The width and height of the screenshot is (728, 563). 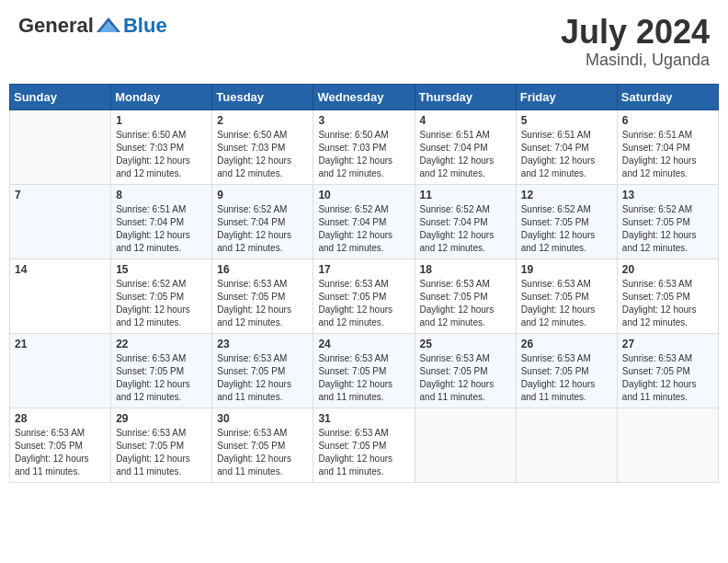 What do you see at coordinates (667, 195) in the screenshot?
I see `day-number: 13` at bounding box center [667, 195].